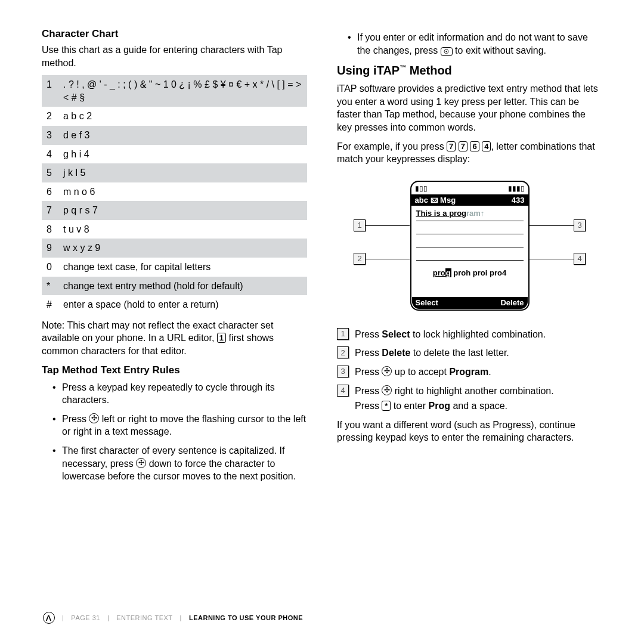 The height and width of the screenshot is (644, 644). Describe the element at coordinates (50, 248) in the screenshot. I see `table-key: 9` at that location.